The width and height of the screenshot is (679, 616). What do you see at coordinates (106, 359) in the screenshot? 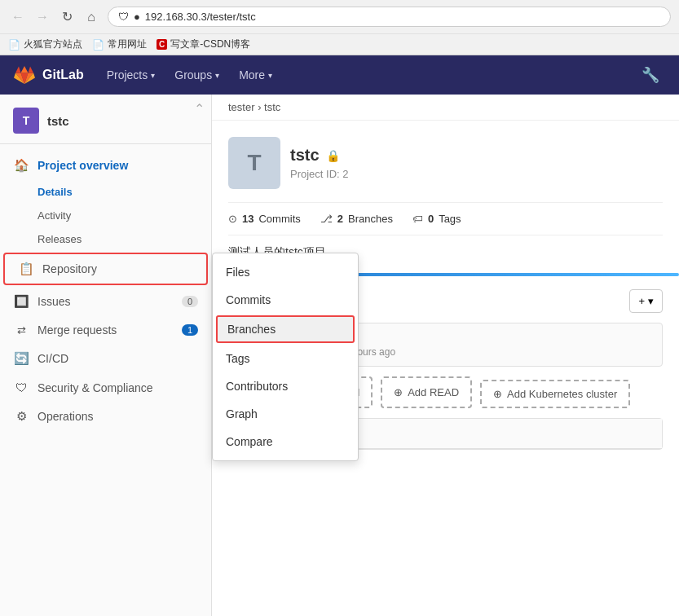
I see `sidebar-item-cicd: 🔄 CI/CD` at bounding box center [106, 359].